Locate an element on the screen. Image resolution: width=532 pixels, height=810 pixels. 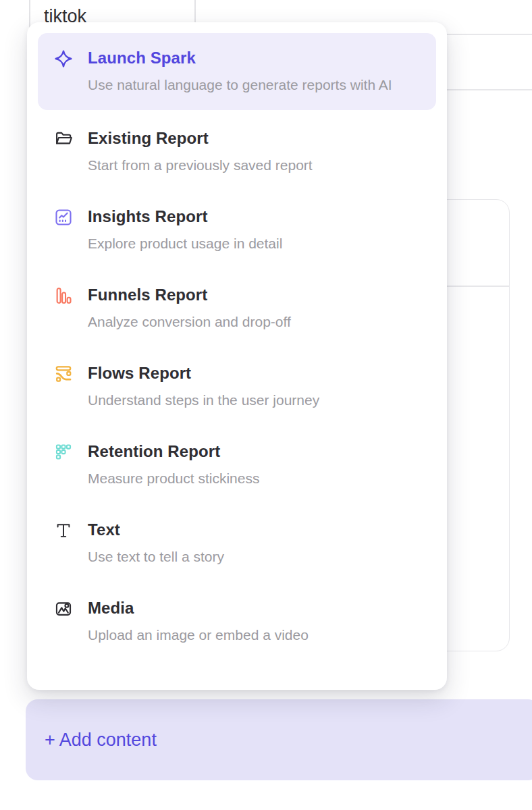
text-icon is located at coordinates (63, 531).